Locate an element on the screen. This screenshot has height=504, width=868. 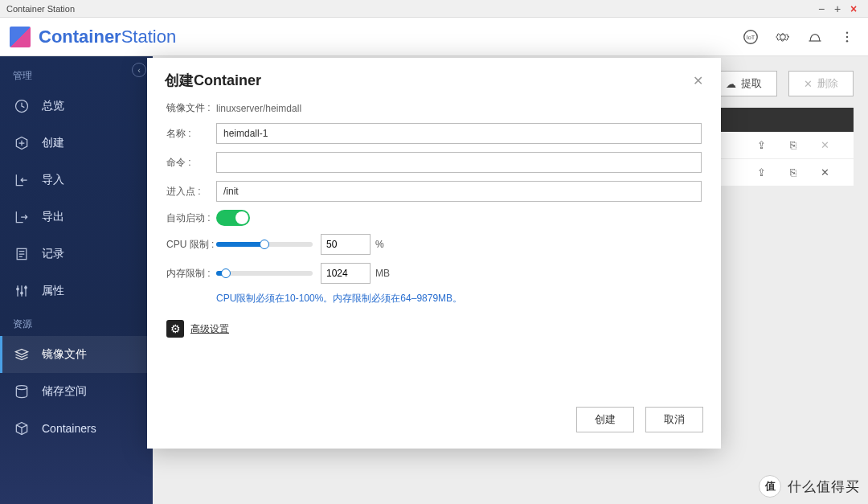
svg-text: IoT is located at coordinates (751, 37).